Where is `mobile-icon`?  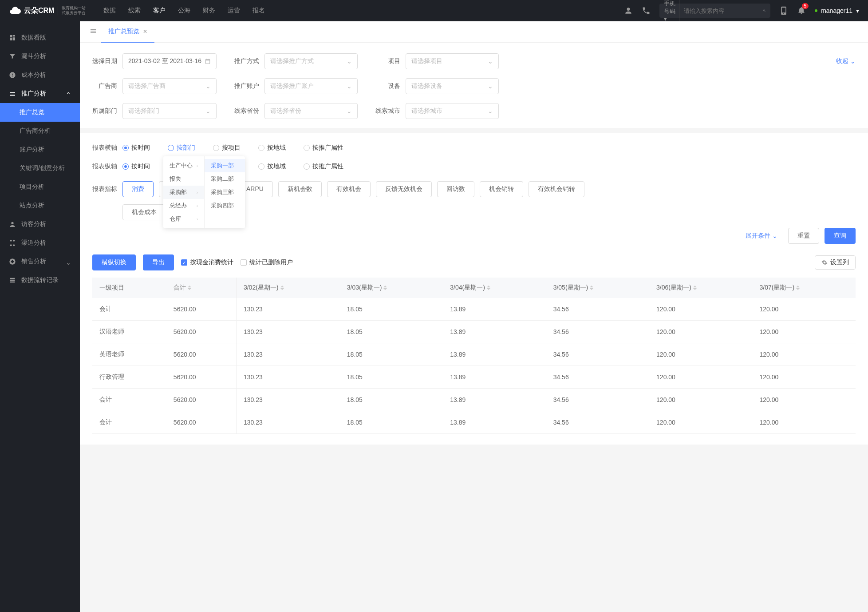
mobile-icon is located at coordinates (784, 11).